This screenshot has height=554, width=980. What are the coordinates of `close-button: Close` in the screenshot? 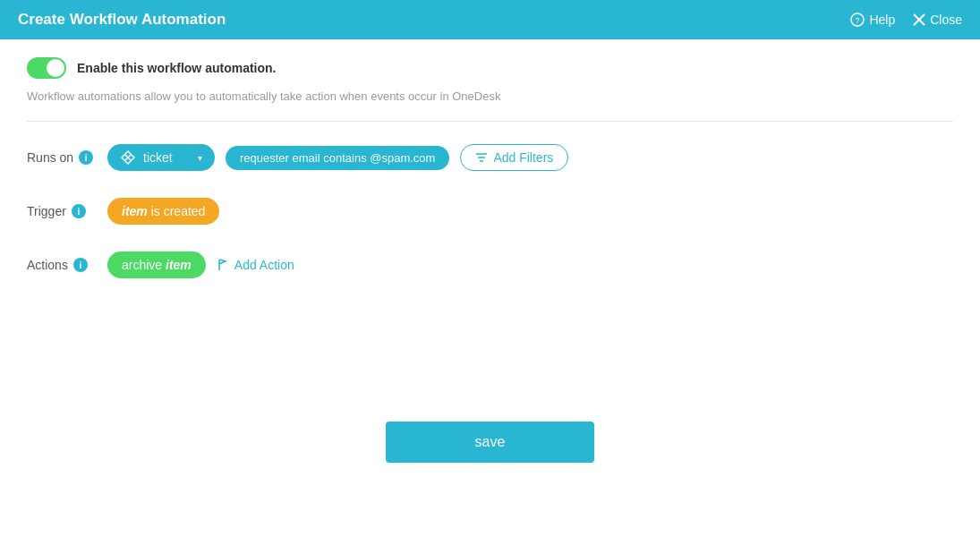 It's located at (938, 20).